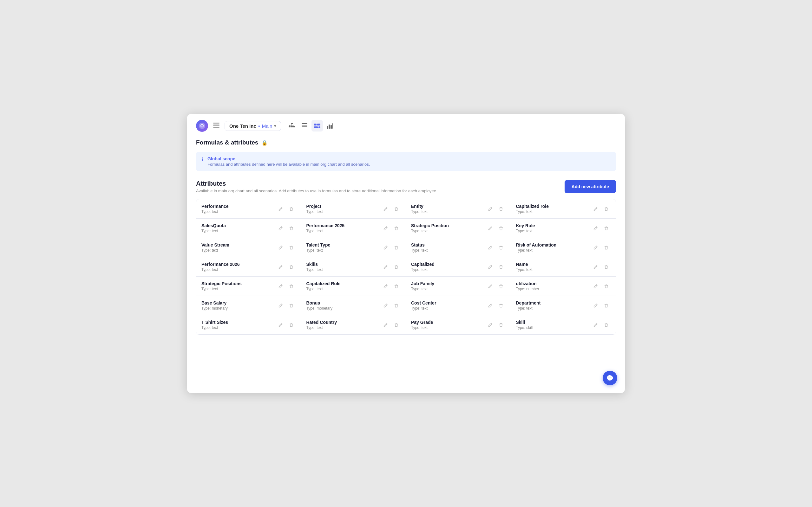 The height and width of the screenshot is (507, 812). I want to click on attribute-card: utilization Type: number, so click(564, 286).